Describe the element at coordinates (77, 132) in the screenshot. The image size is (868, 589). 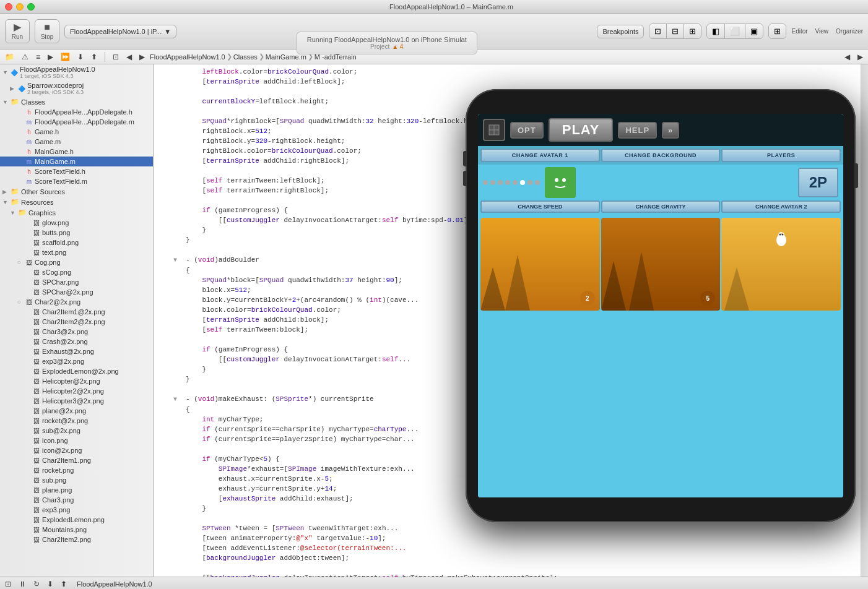
I see `sidebar-item-game-h: h Game.h` at that location.